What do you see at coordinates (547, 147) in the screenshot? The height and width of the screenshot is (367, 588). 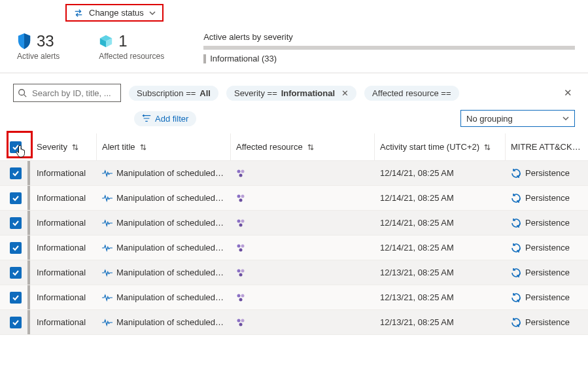 I see `col-header-mitre: MITRE ATT&CK® t...` at bounding box center [547, 147].